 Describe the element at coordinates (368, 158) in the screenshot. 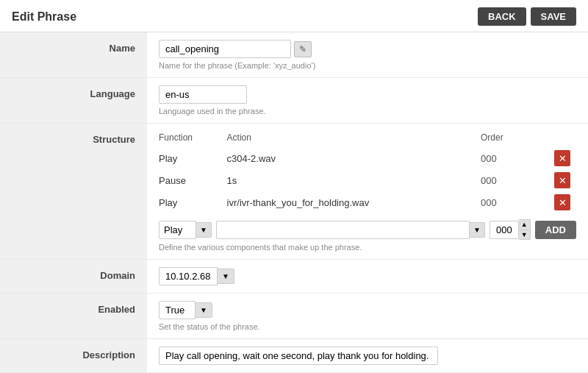

I see `table-row: Play c304-2.wav 000 ✕` at that location.